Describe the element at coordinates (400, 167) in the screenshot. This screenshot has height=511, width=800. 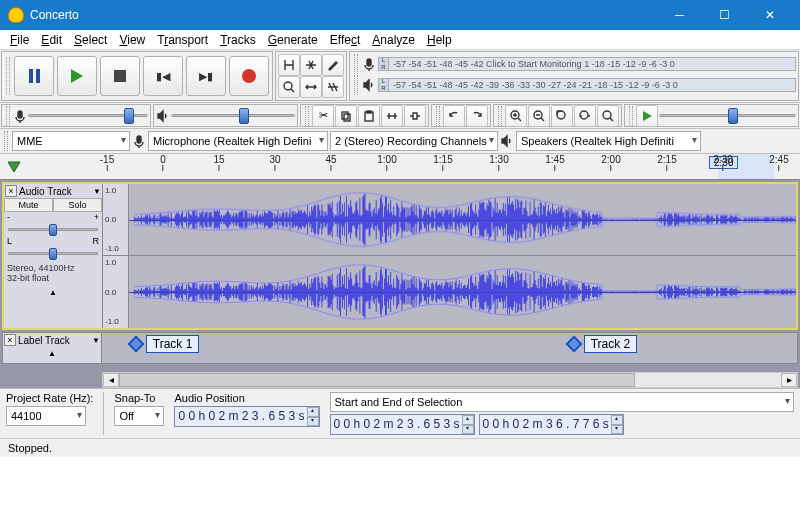
I see `timeline-ruler: 2:30 -1501530451:001:151:301:452:002:152…` at that location.